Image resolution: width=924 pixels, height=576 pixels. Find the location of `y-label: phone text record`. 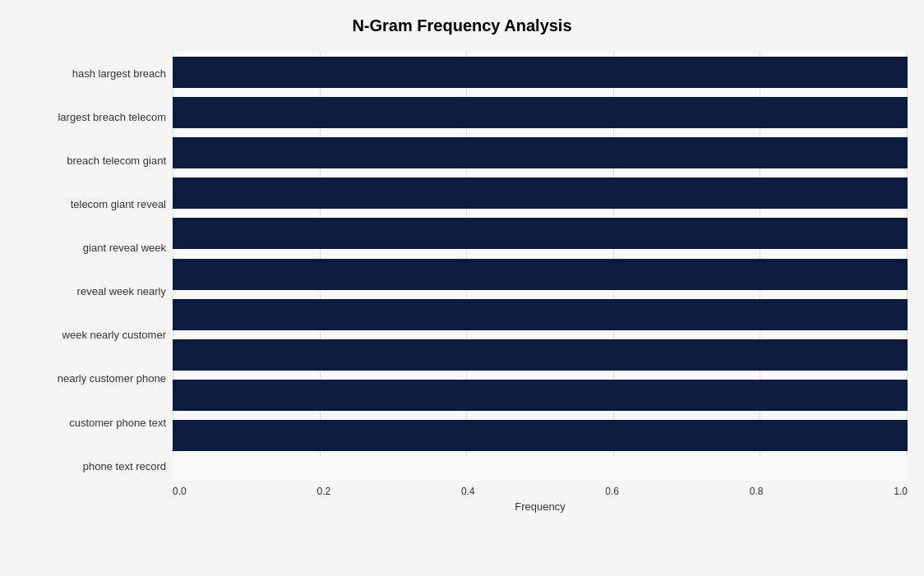

y-label: phone text record is located at coordinates (91, 467).